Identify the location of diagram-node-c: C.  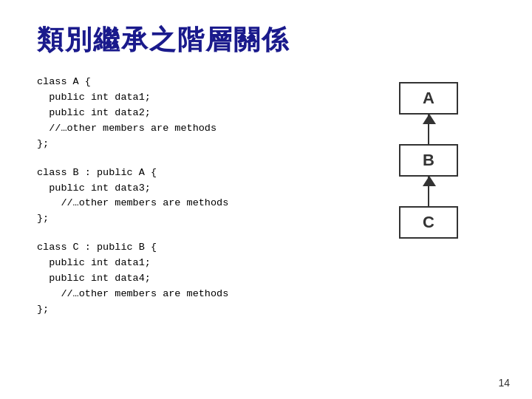
(429, 222).